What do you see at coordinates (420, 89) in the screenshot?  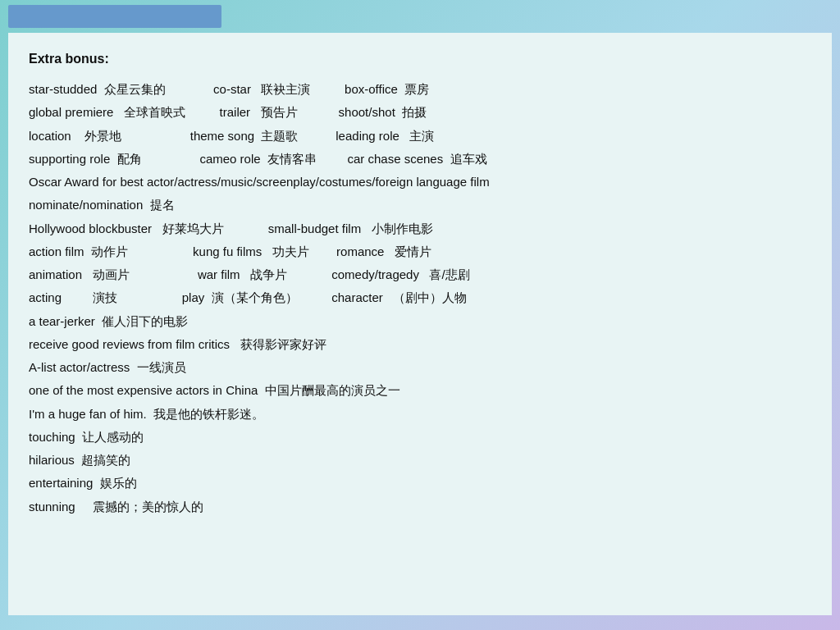 I see `vocab-line: star-studded 众星云集的 co-star 联袂主演 box-offi…` at bounding box center [420, 89].